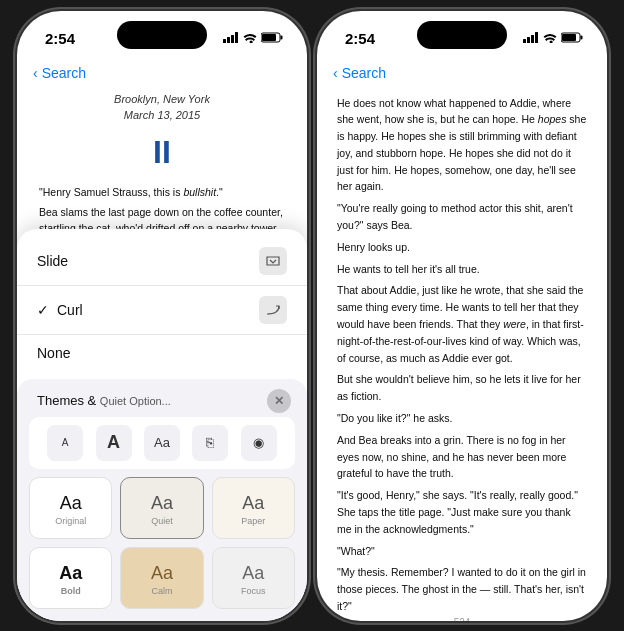  Describe the element at coordinates (210, 442) in the screenshot. I see `copy-icon: ⎘` at that location.